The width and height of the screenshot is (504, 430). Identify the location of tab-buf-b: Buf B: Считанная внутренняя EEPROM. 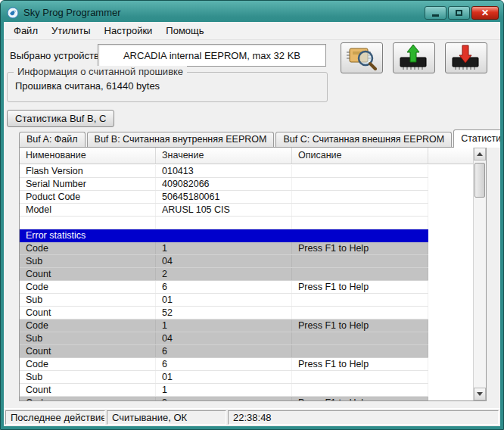
(181, 139).